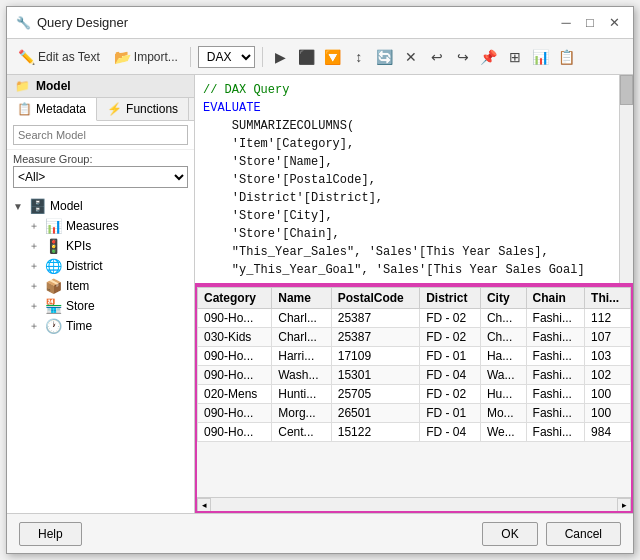 Image resolution: width=640 pixels, height=560 pixels. What do you see at coordinates (414, 318) in the screenshot?
I see `table-row: 090-Ho... Charl... 25387 FD - 02 Ch... F…` at bounding box center [414, 318].